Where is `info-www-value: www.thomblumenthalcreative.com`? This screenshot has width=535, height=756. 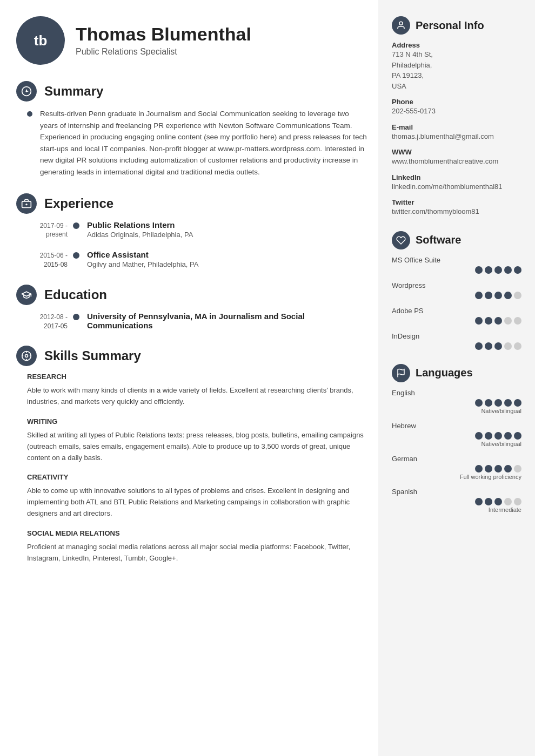
info-www-value: www.thomblumenthalcreative.com is located at coordinates (457, 161).